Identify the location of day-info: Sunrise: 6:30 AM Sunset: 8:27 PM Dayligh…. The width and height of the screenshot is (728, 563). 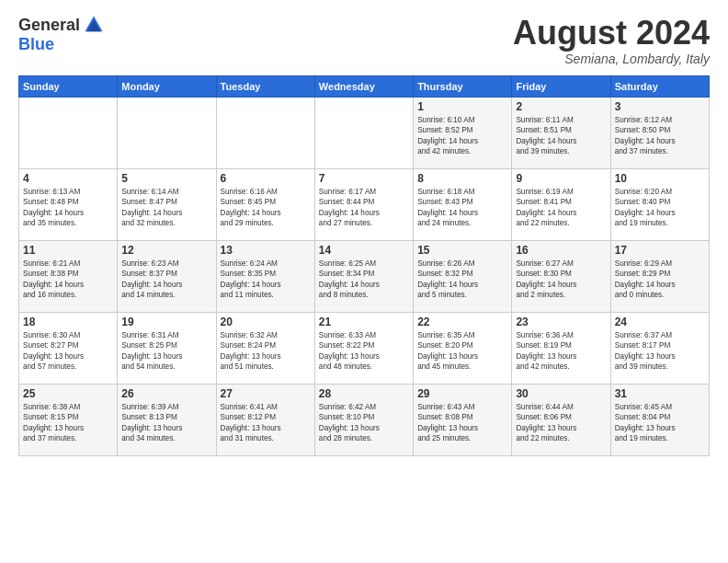
(68, 351).